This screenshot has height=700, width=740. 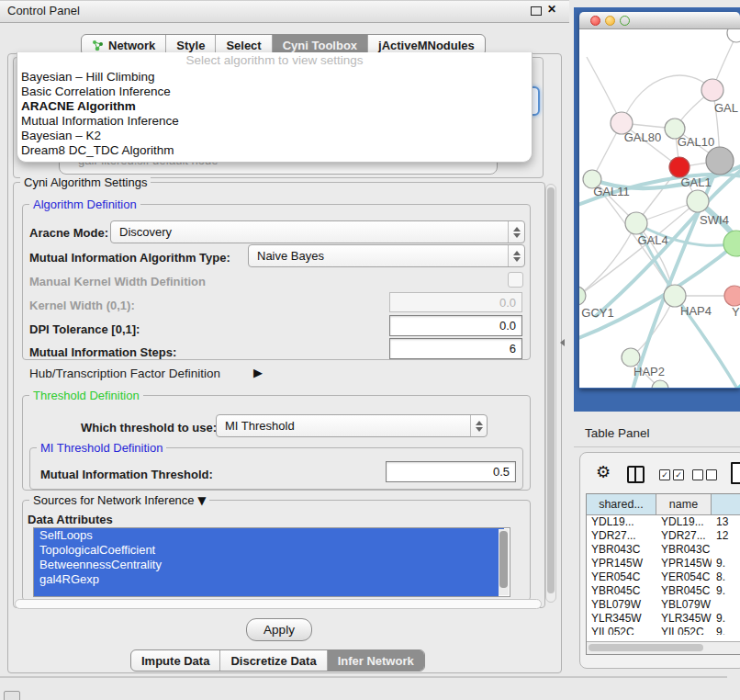 I want to click on aracne-mode-label: Aracne Mode:, so click(x=69, y=233).